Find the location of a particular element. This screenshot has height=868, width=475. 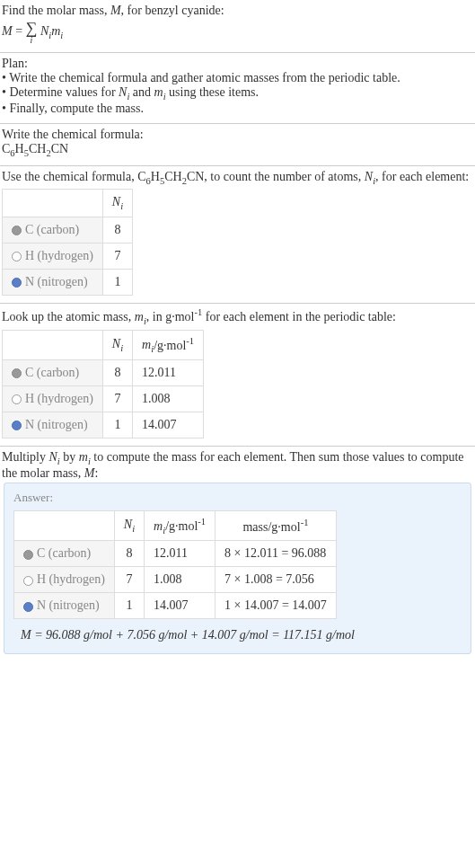

plan-bullet-3: • Finally, compute the mass. is located at coordinates (237, 109).